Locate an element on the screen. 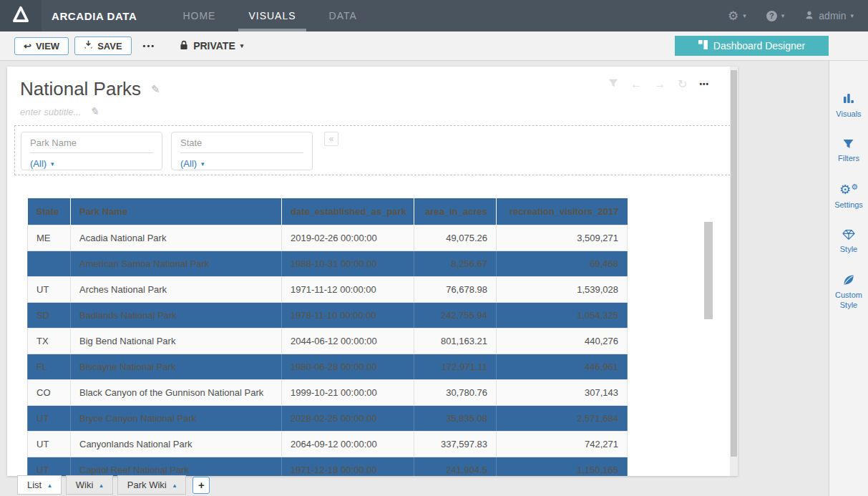 The width and height of the screenshot is (868, 496). cell-date: 2044-06-12 00:00:00 is located at coordinates (348, 341).